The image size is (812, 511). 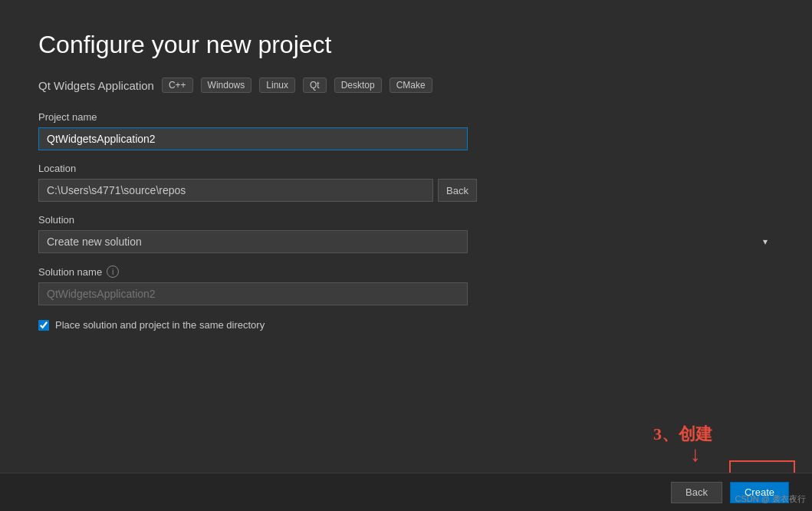 What do you see at coordinates (406, 492) in the screenshot?
I see `bottom-bar: Back Create` at bounding box center [406, 492].